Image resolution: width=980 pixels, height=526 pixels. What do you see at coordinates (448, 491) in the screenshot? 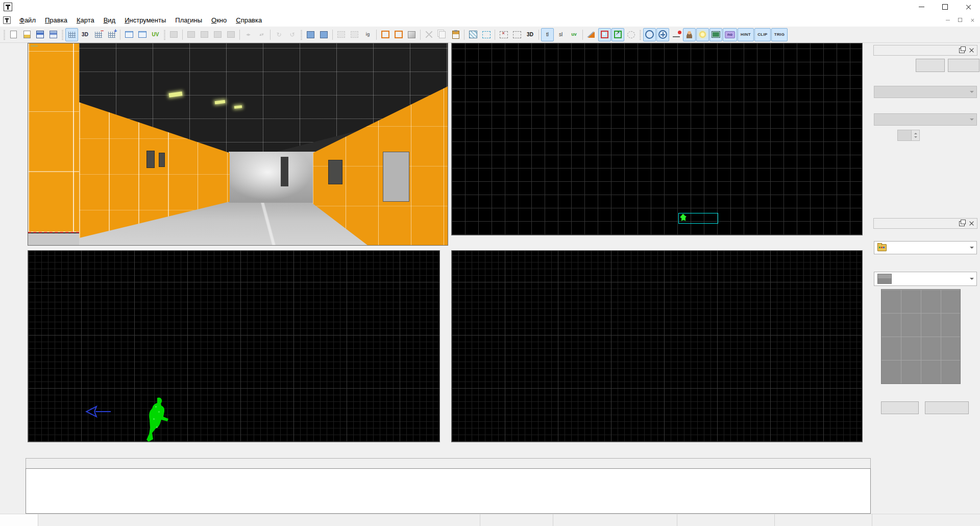
I see `messages-log` at bounding box center [448, 491].